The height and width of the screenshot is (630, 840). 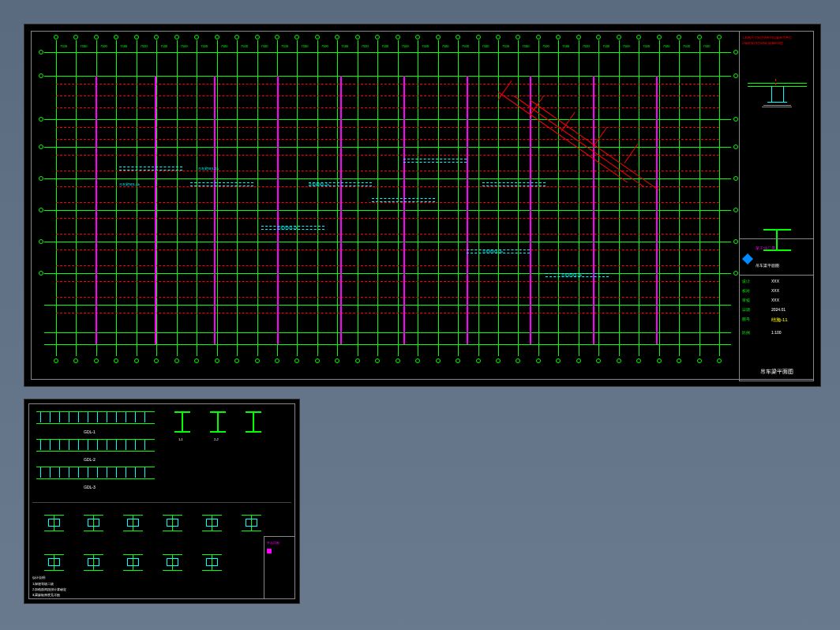 I want to click on note-text-2: 2.钢材采用Q345B,焊条E50型, so click(x=763, y=43).